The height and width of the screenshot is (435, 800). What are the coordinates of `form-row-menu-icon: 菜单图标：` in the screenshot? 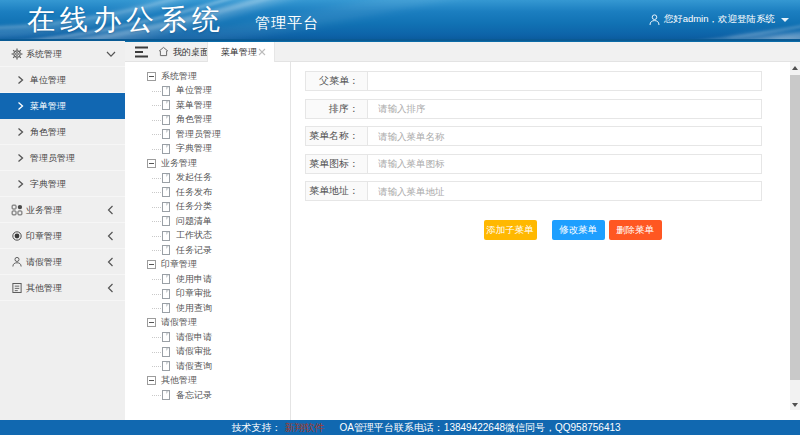 It's located at (534, 164).